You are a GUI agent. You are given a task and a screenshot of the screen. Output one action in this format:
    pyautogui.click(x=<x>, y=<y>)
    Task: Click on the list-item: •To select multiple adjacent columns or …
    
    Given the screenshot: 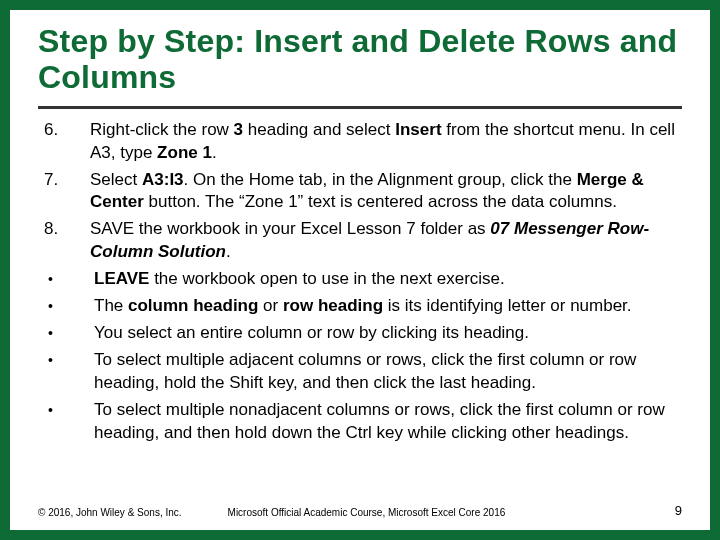 What is the action you would take?
    pyautogui.click(x=360, y=372)
    